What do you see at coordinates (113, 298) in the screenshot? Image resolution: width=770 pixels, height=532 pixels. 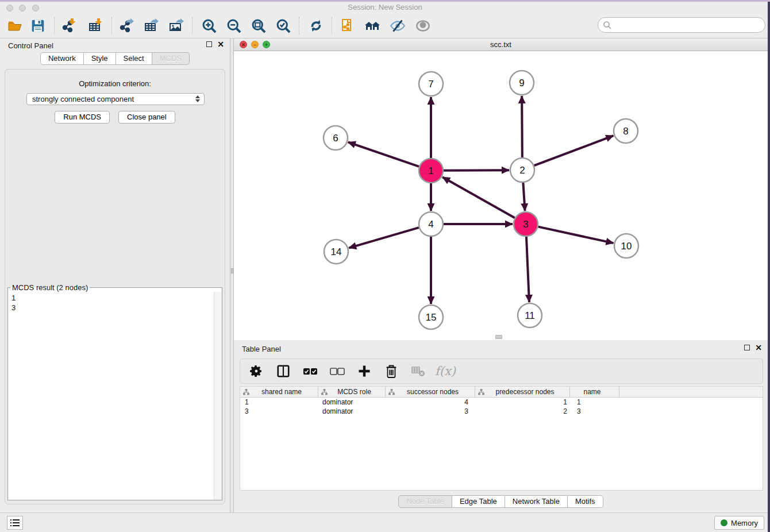 I see `mcds-result-item: 1` at bounding box center [113, 298].